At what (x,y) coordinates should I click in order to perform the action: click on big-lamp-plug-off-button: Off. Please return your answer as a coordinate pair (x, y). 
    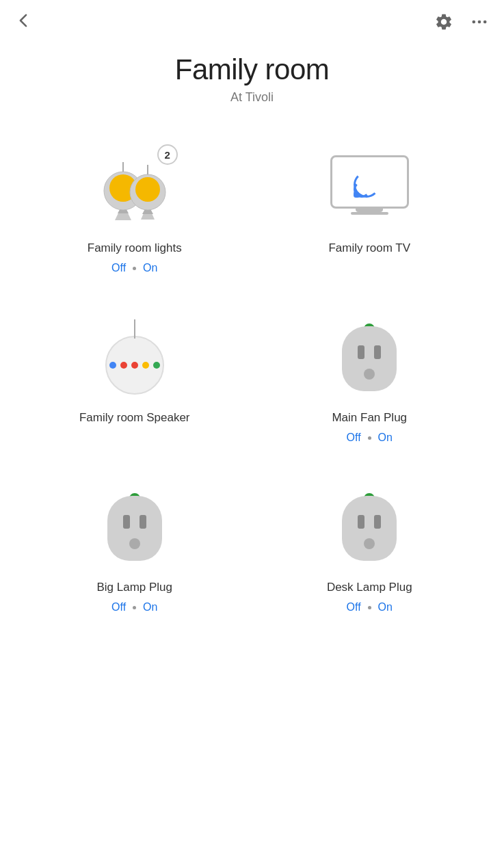
    Looking at the image, I should click on (119, 607).